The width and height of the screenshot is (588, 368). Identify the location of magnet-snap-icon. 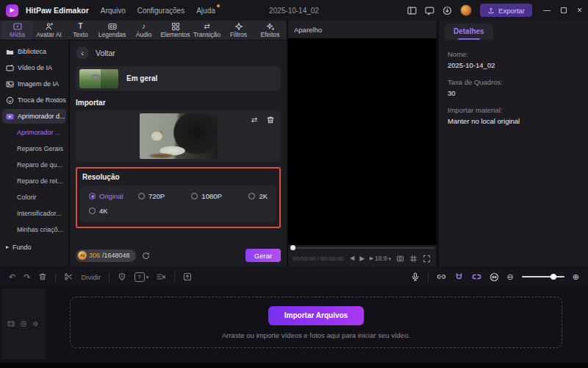
(459, 277).